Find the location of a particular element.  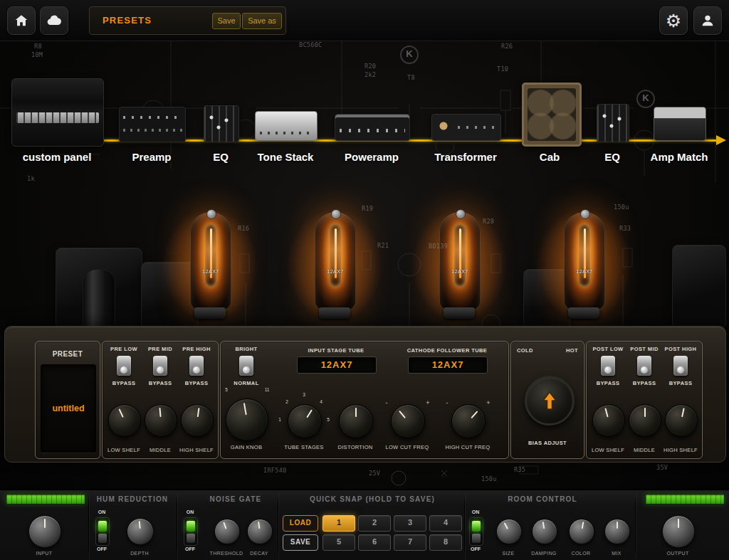

quick-snap-load-button: LOAD is located at coordinates (300, 524).